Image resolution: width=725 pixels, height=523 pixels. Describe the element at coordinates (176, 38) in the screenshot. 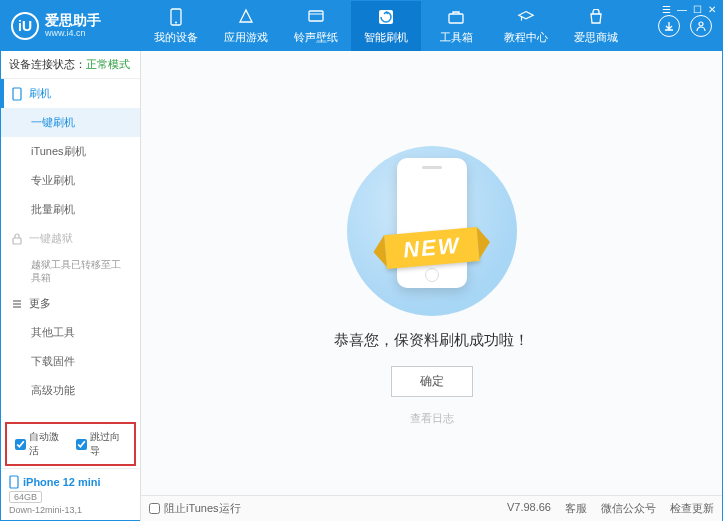

I see `nav-label: 我的设备` at that location.